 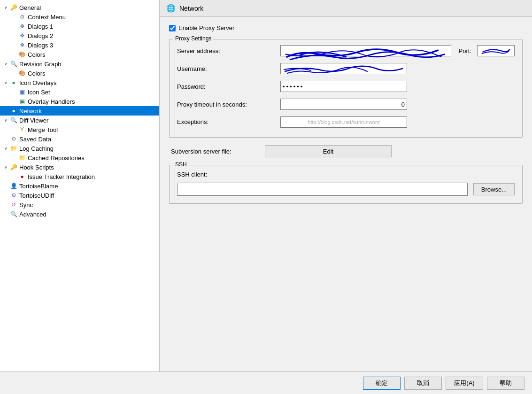 What do you see at coordinates (494, 189) in the screenshot?
I see `browse-button: Browse...` at bounding box center [494, 189].